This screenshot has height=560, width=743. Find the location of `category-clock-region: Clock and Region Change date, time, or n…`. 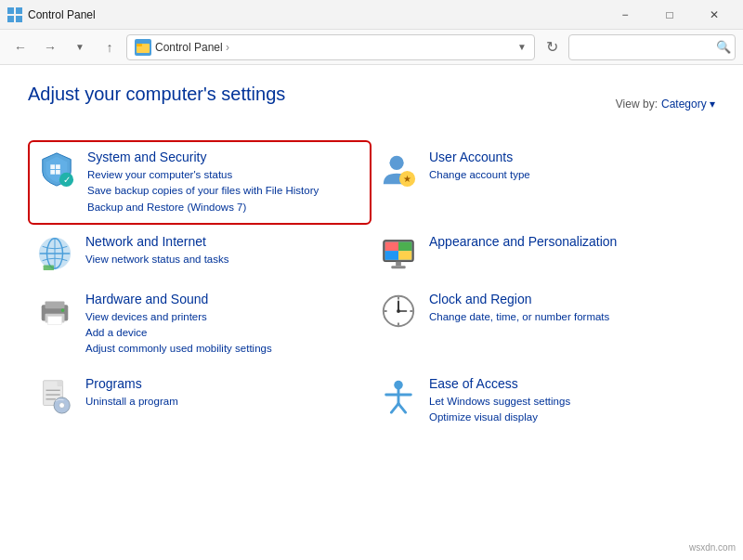

category-clock-region: Clock and Region Change date, time, or n… is located at coordinates (543, 325).